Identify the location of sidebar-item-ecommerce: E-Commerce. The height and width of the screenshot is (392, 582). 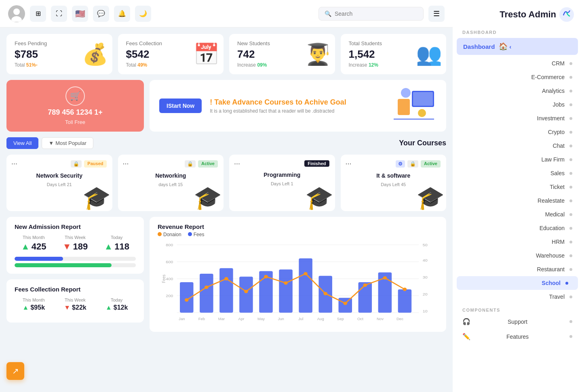
(517, 77).